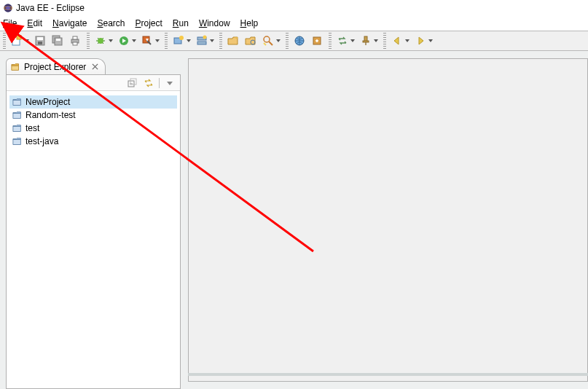 This screenshot has width=588, height=389. What do you see at coordinates (202, 41) in the screenshot?
I see `new-server-button` at bounding box center [202, 41].